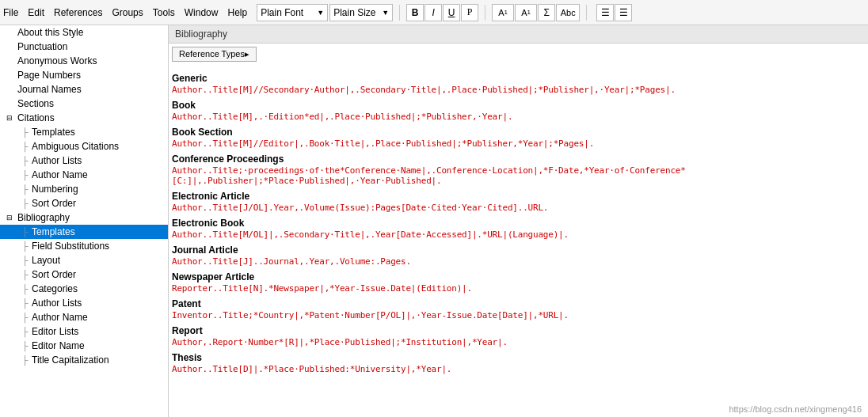 The image size is (868, 417). I want to click on sidebar-item-label: Ambiguous Citations, so click(75, 146).